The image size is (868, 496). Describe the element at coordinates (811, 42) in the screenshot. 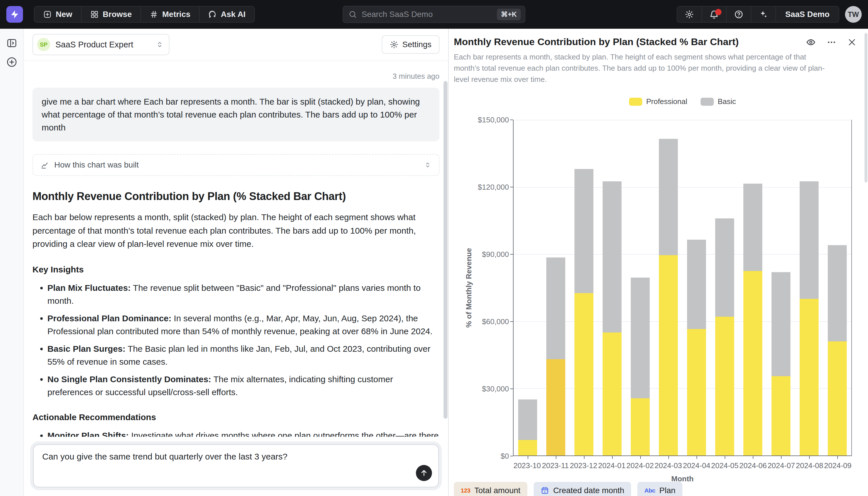

I see `eye-icon` at that location.